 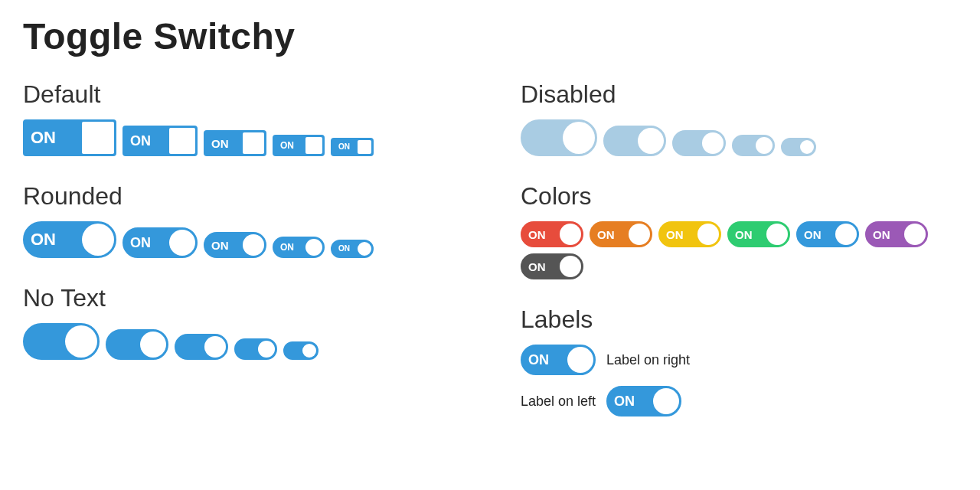 I want to click on label-row-right: ON Label on right, so click(x=739, y=360).